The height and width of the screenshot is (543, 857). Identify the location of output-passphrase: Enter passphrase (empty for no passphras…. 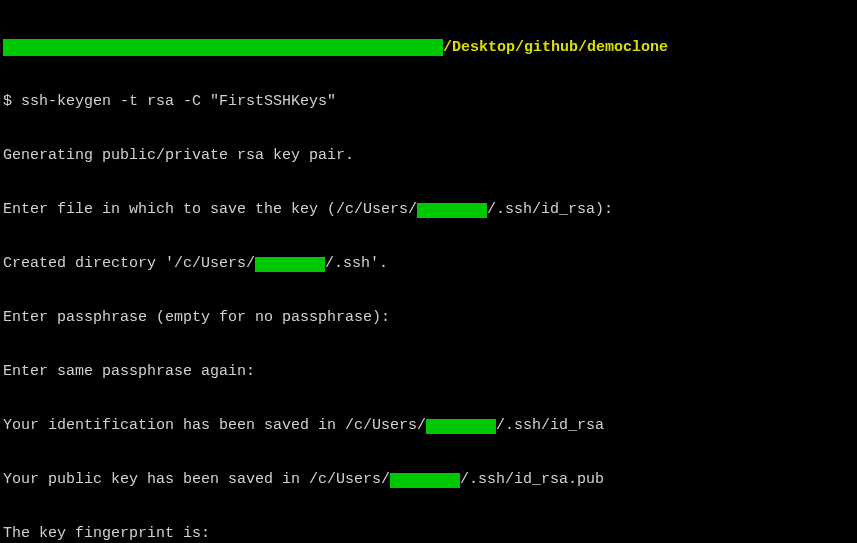
(428, 318).